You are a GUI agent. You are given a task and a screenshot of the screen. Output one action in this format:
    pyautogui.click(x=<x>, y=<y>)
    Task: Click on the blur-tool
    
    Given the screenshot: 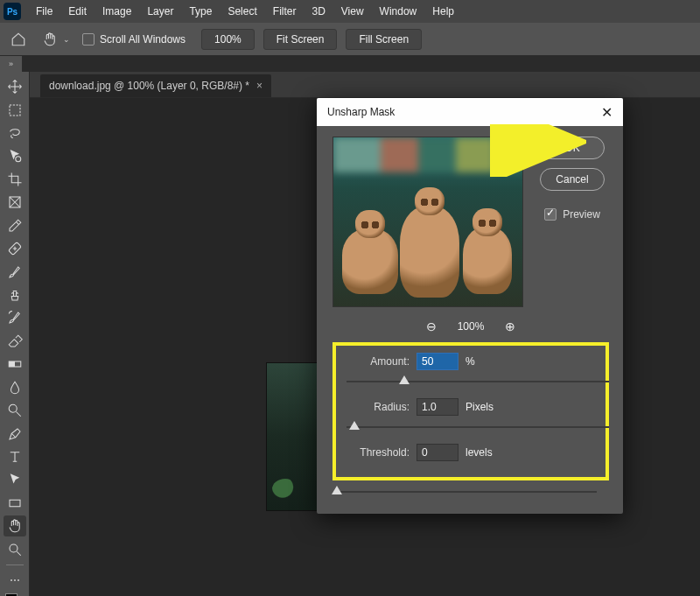 What is the action you would take?
    pyautogui.click(x=15, y=387)
    